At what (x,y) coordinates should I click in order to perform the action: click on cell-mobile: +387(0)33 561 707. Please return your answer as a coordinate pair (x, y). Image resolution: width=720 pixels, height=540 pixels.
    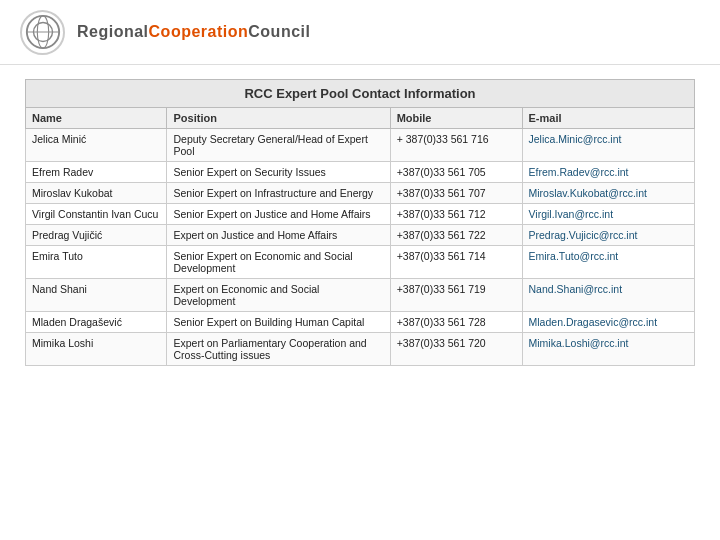
    Looking at the image, I should click on (456, 194).